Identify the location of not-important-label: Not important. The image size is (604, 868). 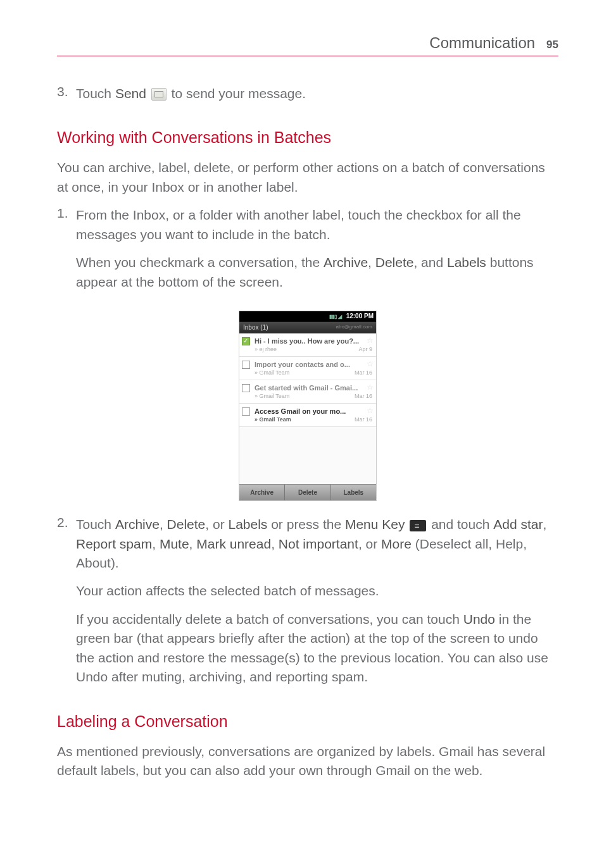
(318, 544).